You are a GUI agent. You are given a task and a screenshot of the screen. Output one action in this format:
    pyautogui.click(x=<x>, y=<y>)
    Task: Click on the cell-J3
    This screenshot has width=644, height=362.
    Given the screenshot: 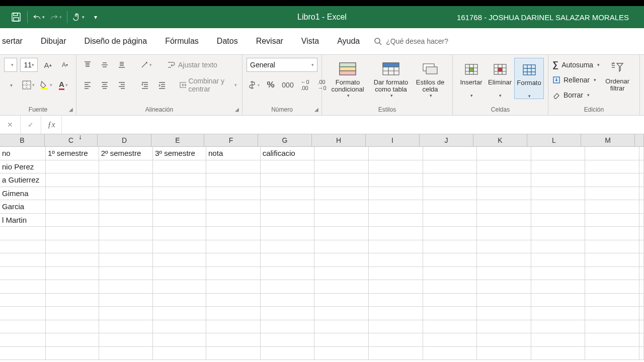 What is the action you would take?
    pyautogui.click(x=450, y=180)
    